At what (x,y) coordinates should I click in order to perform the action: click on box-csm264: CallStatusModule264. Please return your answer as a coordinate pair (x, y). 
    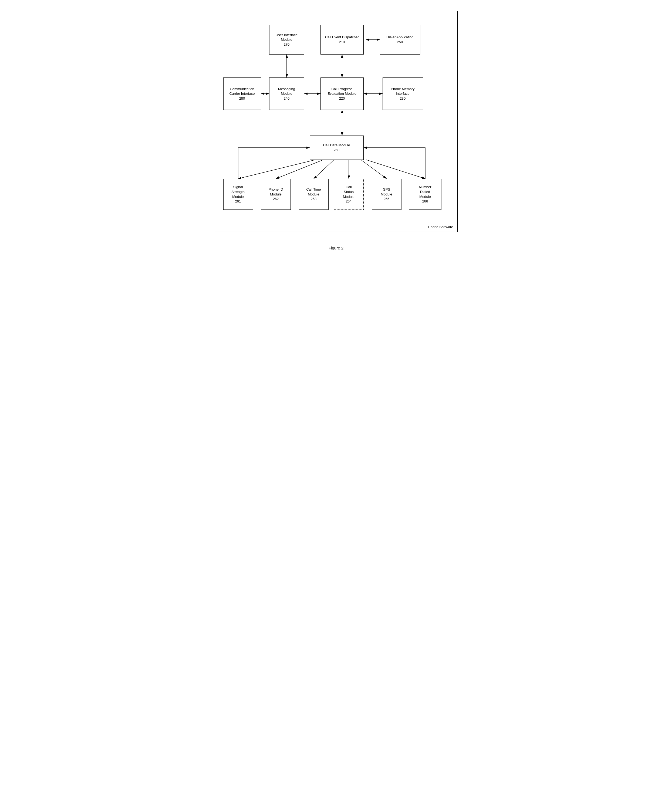
    Looking at the image, I should click on (349, 195).